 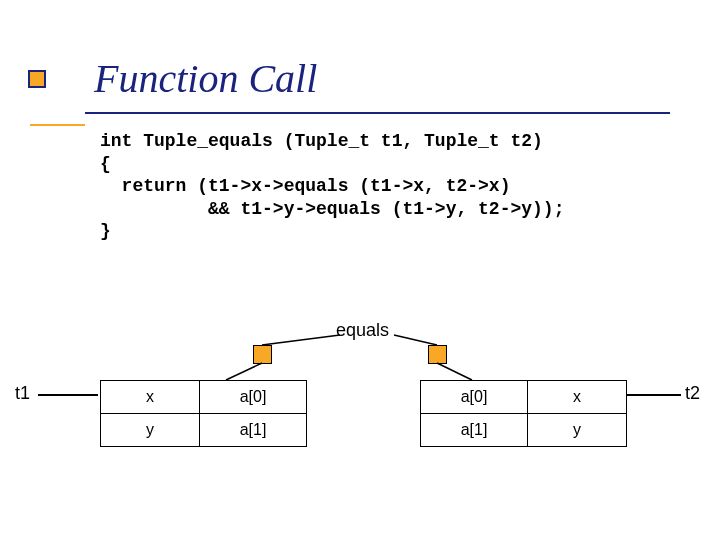 What do you see at coordinates (332, 186) in the screenshot?
I see `code-block: int Tuple_equals (Tuple_t t1, Tuple_t t2…` at bounding box center [332, 186].